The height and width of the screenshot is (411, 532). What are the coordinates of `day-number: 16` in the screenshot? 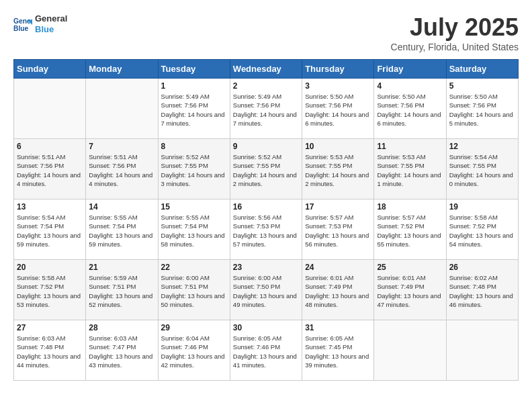 It's located at (266, 207).